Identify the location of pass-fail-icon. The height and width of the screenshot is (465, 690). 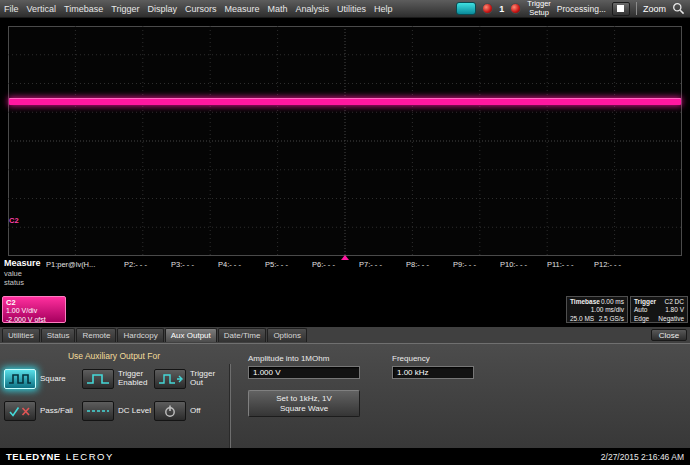
(20, 411).